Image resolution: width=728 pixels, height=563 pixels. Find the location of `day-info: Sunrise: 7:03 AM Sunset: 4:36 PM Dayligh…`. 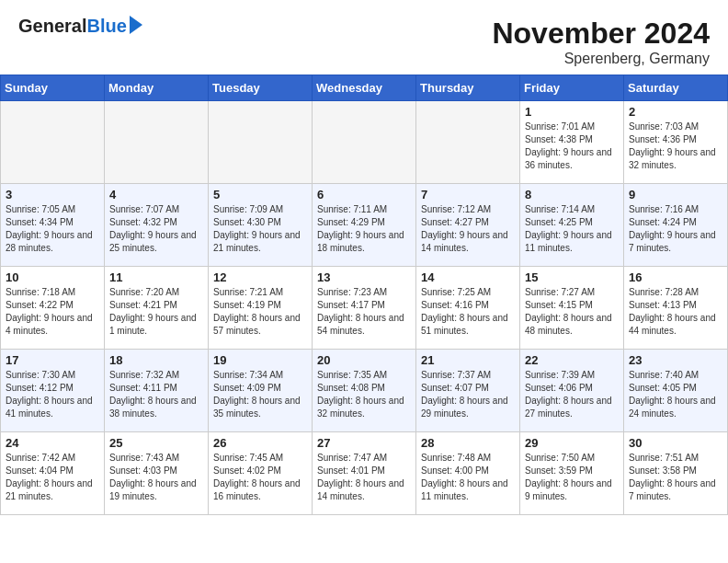

day-info: Sunrise: 7:03 AM Sunset: 4:36 PM Dayligh… is located at coordinates (676, 146).